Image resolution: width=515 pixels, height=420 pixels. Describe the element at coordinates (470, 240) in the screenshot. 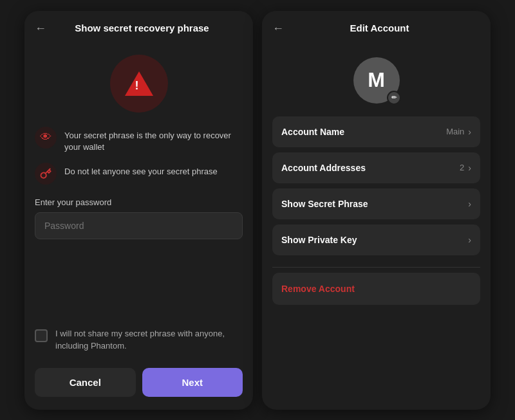

I see `show-private-key-right: ›` at that location.